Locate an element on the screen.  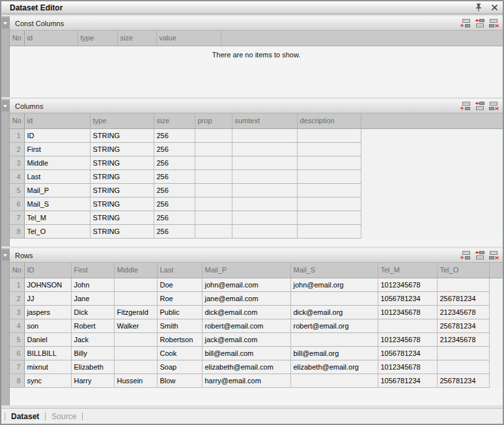
data-cell: Tel_O is located at coordinates (57, 231).